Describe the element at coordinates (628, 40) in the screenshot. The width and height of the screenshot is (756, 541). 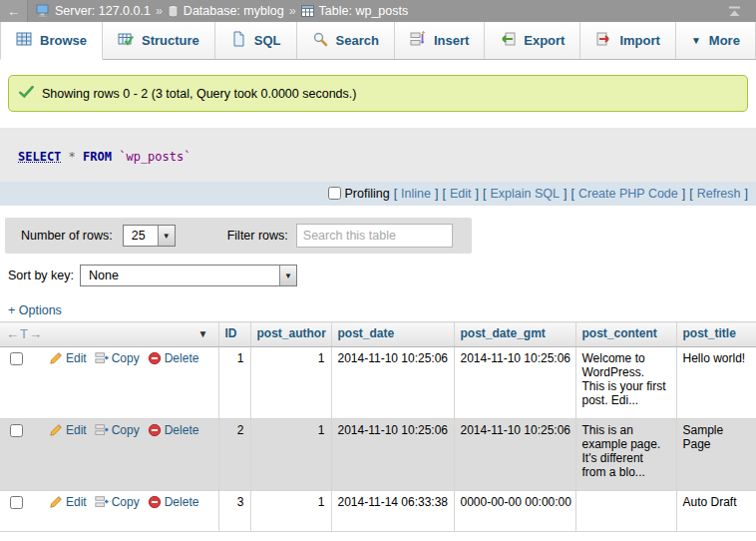
I see `tab-import: Import` at that location.